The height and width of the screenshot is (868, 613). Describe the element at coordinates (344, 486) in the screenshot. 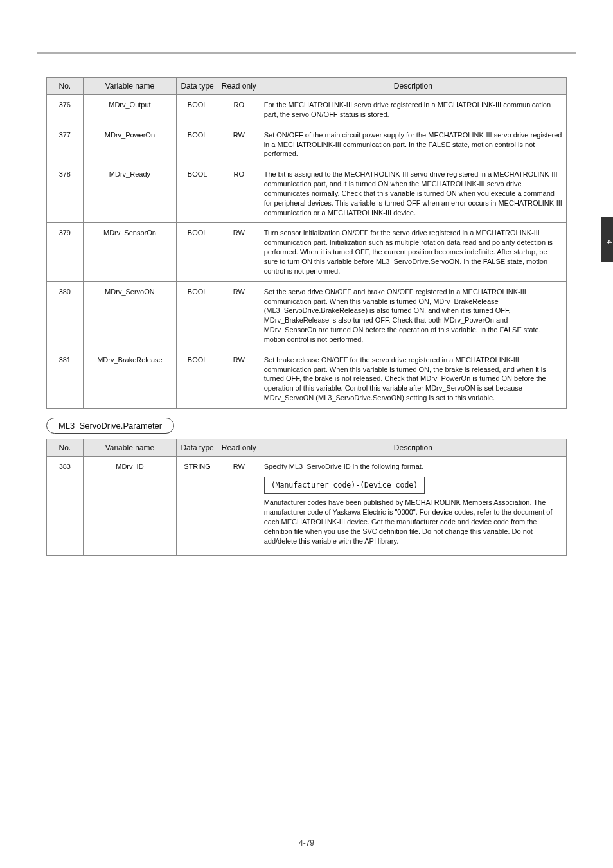

I see `id-format-box: (Manufacturer code)-(Device code)` at that location.